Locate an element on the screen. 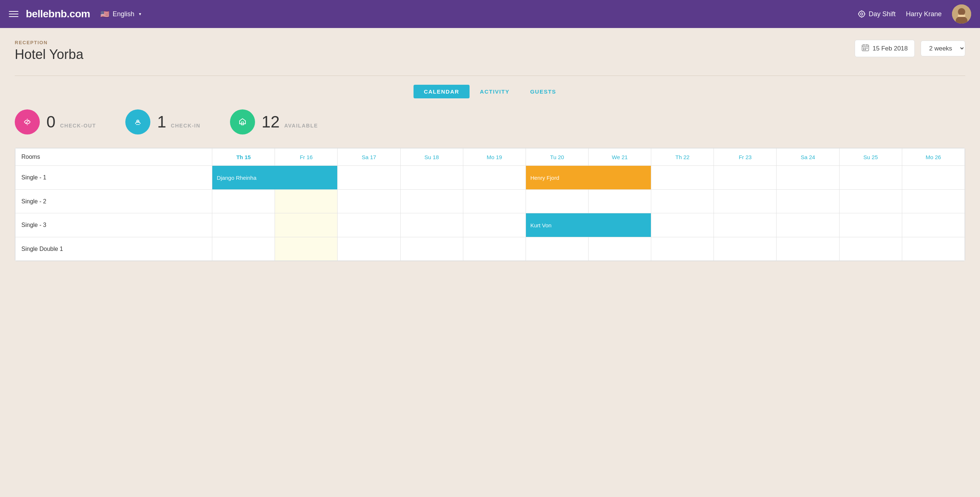 This screenshot has width=980, height=497. calendar-header-row: Rooms Th 15 Fr 16 Sa 17 Su 18 Mo 19 Tu 2… is located at coordinates (490, 157).